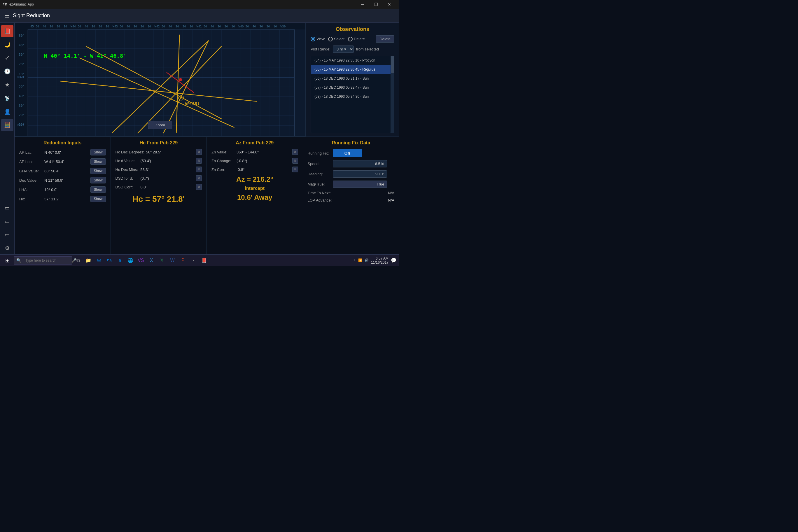 The height and width of the screenshot is (532, 798). I want to click on sidebar-item-settings: ⚙, so click(7, 248).